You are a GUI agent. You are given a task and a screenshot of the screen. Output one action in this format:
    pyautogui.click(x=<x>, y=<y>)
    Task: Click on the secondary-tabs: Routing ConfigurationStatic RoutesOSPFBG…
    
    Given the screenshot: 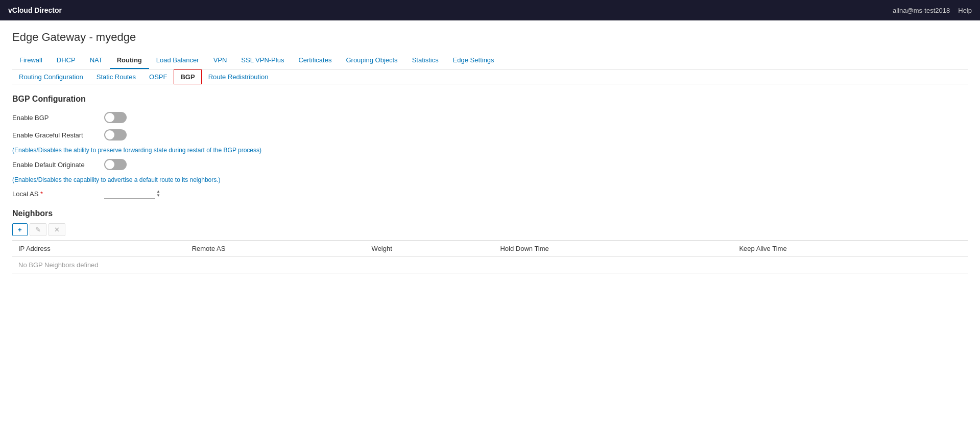 What is the action you would take?
    pyautogui.click(x=490, y=77)
    